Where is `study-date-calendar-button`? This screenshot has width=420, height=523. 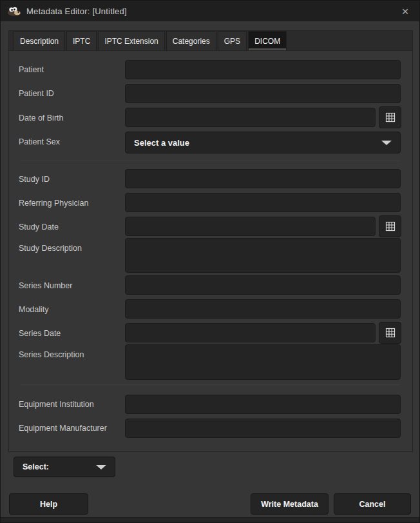
study-date-calendar-button is located at coordinates (390, 226).